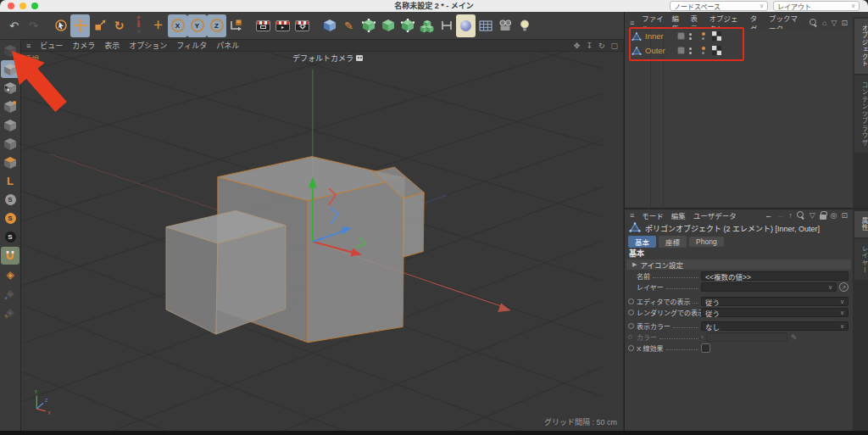 Image resolution: width=868 pixels, height=435 pixels. I want to click on workplane-icon: L, so click(10, 181).